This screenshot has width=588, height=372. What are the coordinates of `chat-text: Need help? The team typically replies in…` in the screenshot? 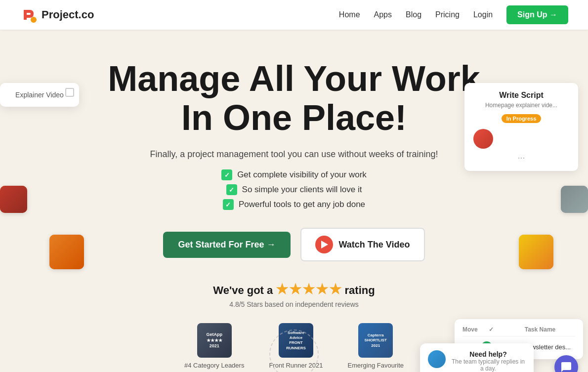 It's located at (488, 361).